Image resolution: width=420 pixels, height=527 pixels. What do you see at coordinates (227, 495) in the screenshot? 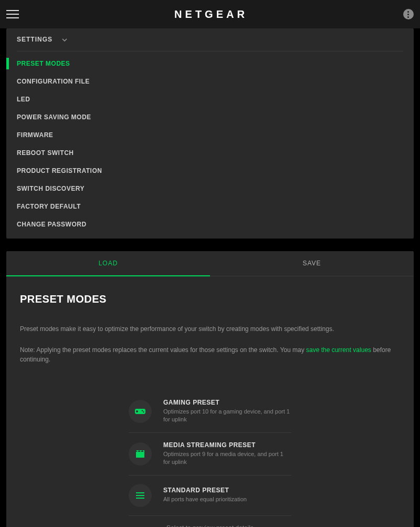
I see `preset-text: STANDARD PRESETAll ports have equal prio…` at bounding box center [227, 495].